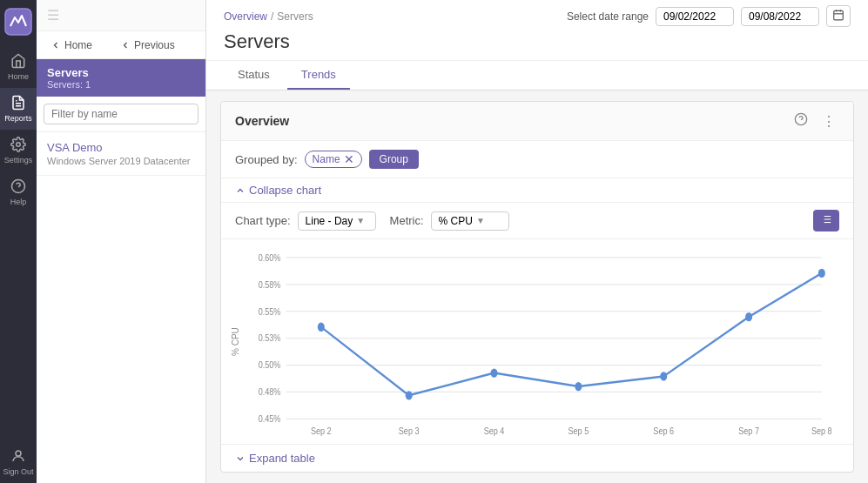 The width and height of the screenshot is (868, 483). Describe the element at coordinates (246, 17) in the screenshot. I see `breadcrumb-overview: Overview` at that location.